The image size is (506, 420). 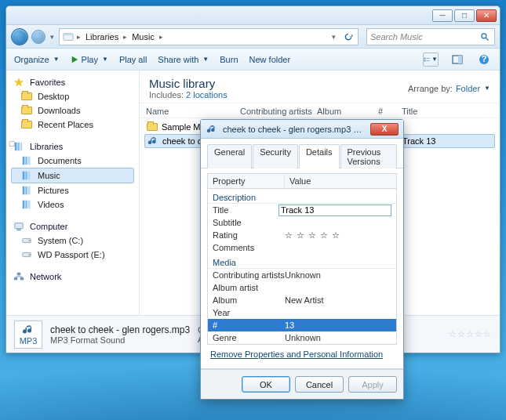 What do you see at coordinates (89, 60) in the screenshot?
I see `play-menu: Play▼` at bounding box center [89, 60].